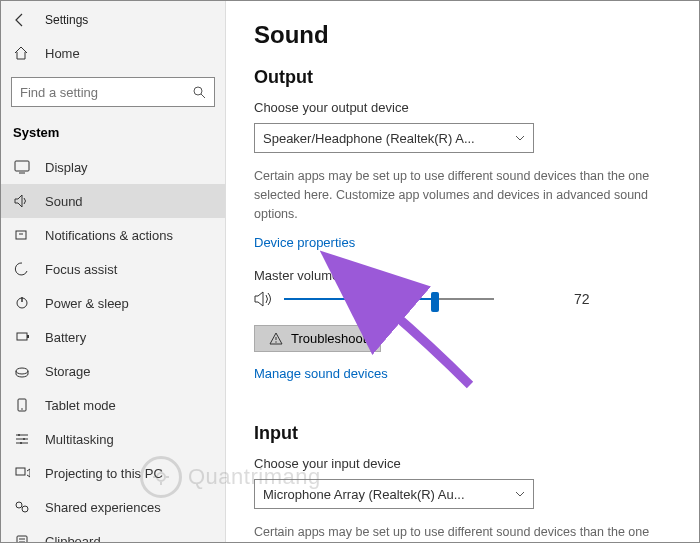 The image size is (700, 543). I want to click on sidebar-item-battery: Battery, so click(113, 337).